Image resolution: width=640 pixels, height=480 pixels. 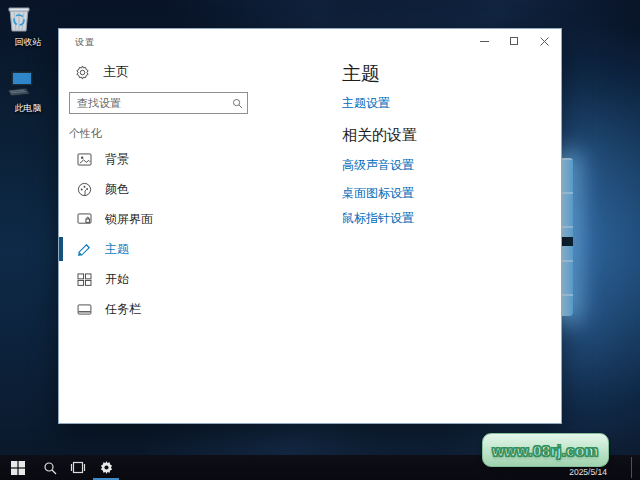 I want to click on themes-icon, so click(x=84, y=249).